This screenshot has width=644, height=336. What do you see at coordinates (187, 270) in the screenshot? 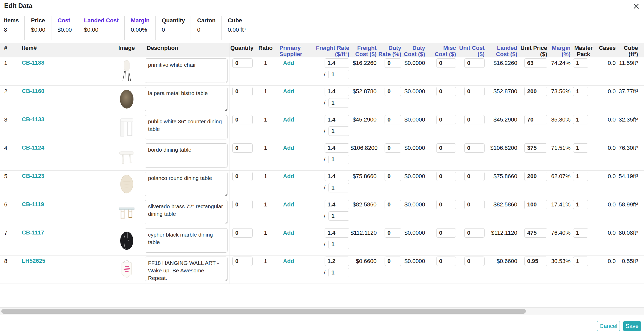
I see `description-textarea-cell: FF18 HANGING WALL ART - Wake up. Be Awes…` at bounding box center [187, 270].